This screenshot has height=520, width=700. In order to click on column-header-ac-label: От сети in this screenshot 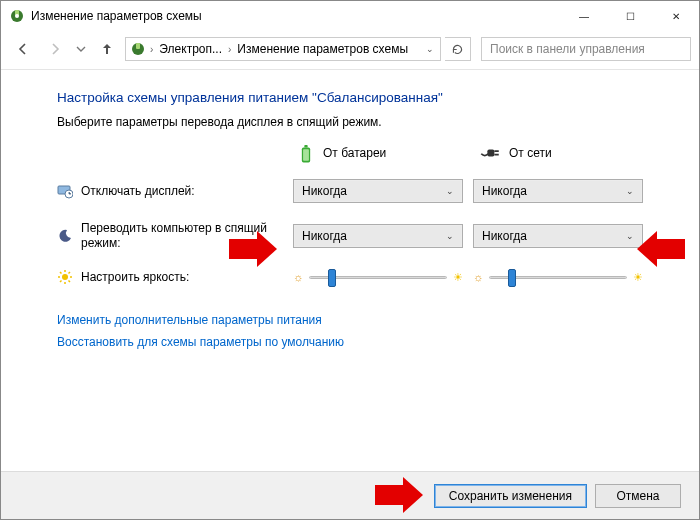, I will do `click(530, 153)`.